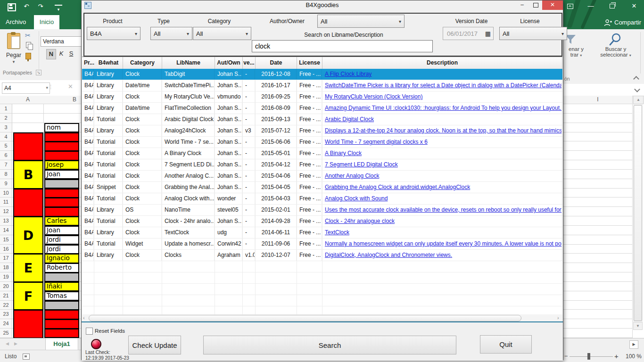 This screenshot has height=362, width=644. Describe the element at coordinates (638, 100) in the screenshot. I see `vscroll-up-icon: ▲` at that location.